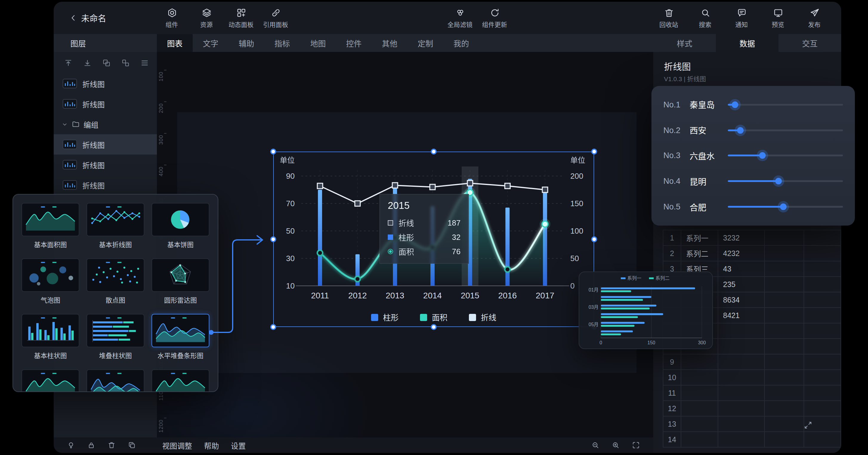  What do you see at coordinates (88, 63) in the screenshot?
I see `lower-layer-icon` at bounding box center [88, 63].